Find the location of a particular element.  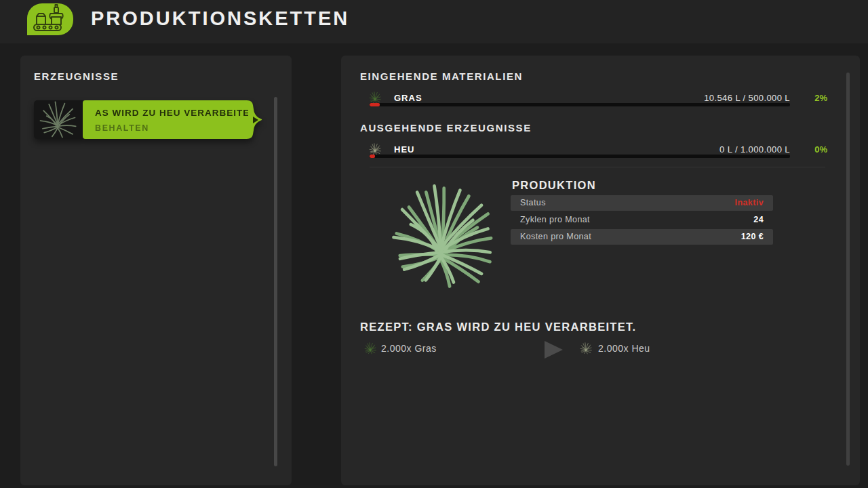

selected-tab-shape is located at coordinates (173, 119).